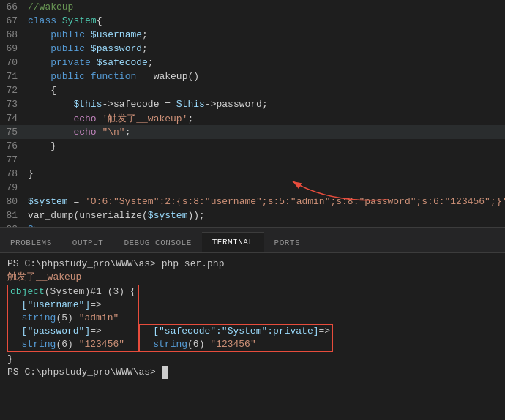  What do you see at coordinates (266, 119) in the screenshot?
I see `line-content: echo '触发了__wakeup';` at bounding box center [266, 119].